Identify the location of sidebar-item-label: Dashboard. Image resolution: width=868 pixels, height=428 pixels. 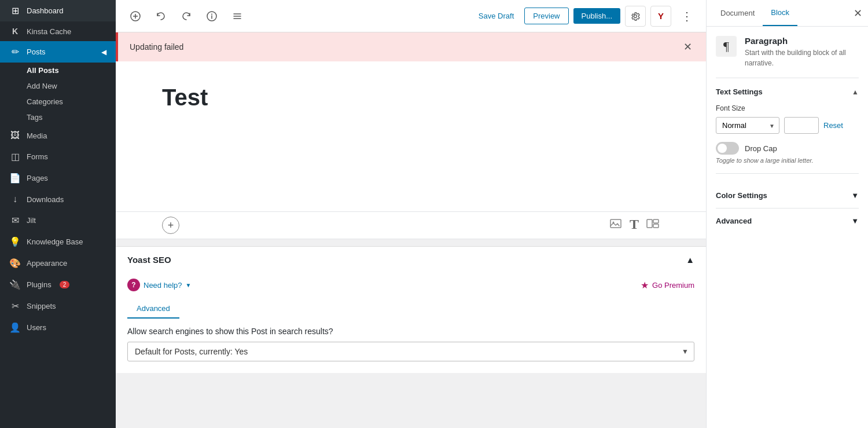
(45, 10).